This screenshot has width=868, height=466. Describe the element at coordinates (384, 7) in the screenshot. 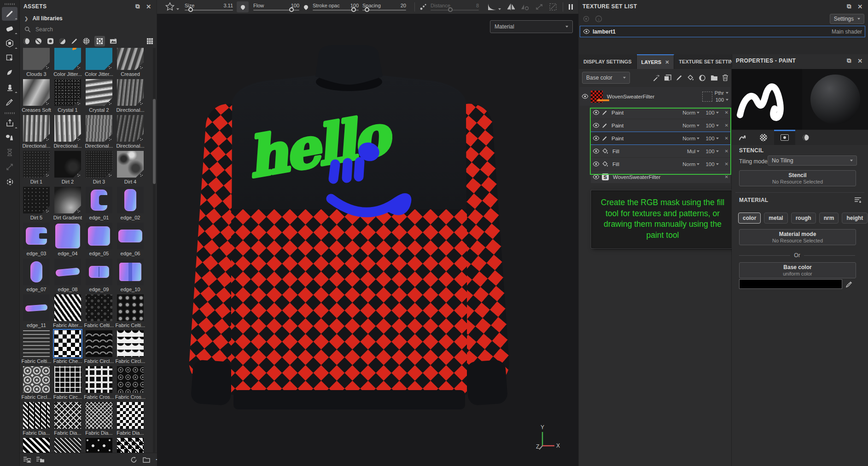

I see `spacing-slider: Spacing20` at that location.